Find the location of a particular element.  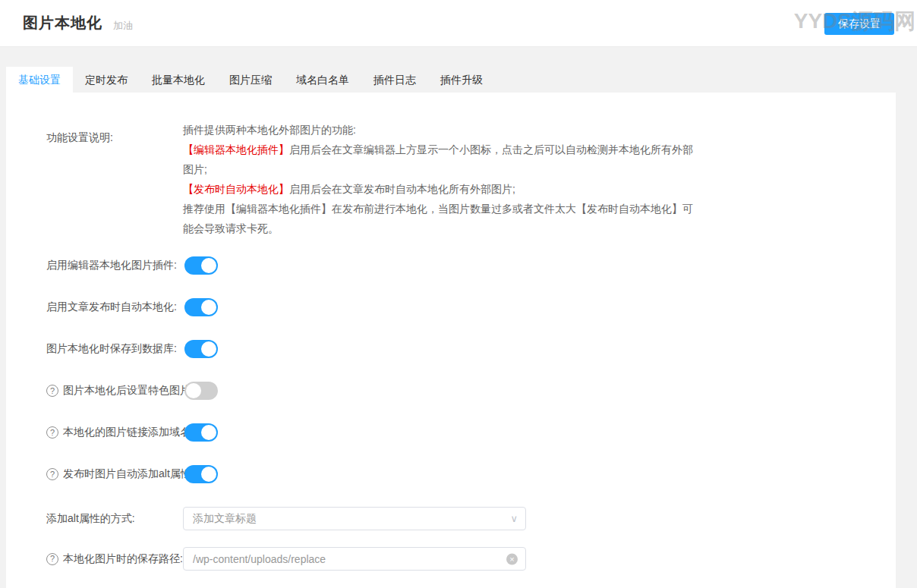

tab-domain-whitelist: 域名白名单 is located at coordinates (323, 80).